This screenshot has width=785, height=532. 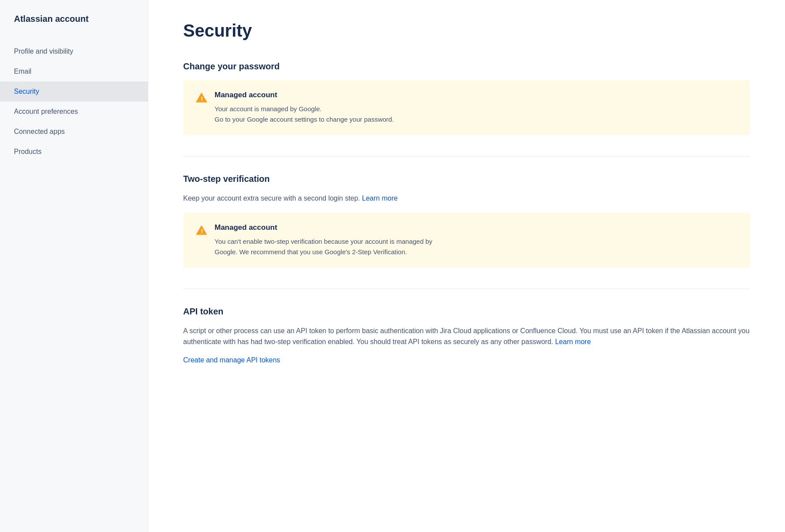 What do you see at coordinates (467, 108) in the screenshot?
I see `managed-account-warning-1: ! Managed account Your account is manage…` at bounding box center [467, 108].